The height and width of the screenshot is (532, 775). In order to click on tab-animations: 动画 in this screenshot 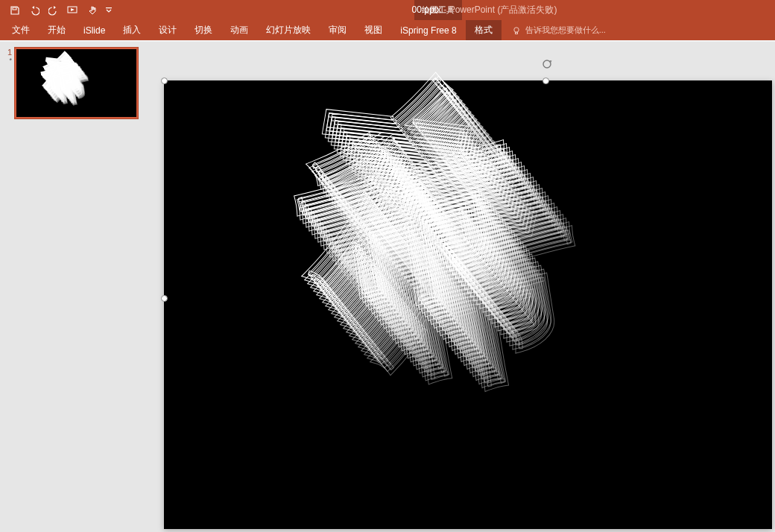, I will do `click(239, 30)`.